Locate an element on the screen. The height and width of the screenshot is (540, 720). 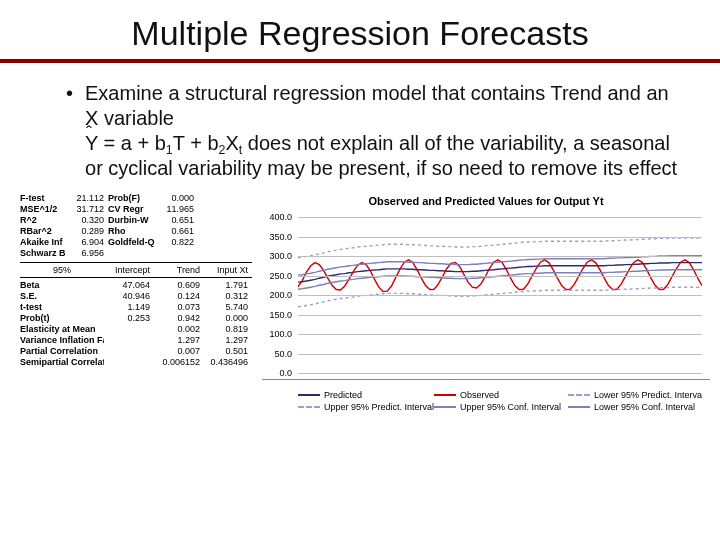
stat-value: 0.819 is located at coordinates (228, 329).